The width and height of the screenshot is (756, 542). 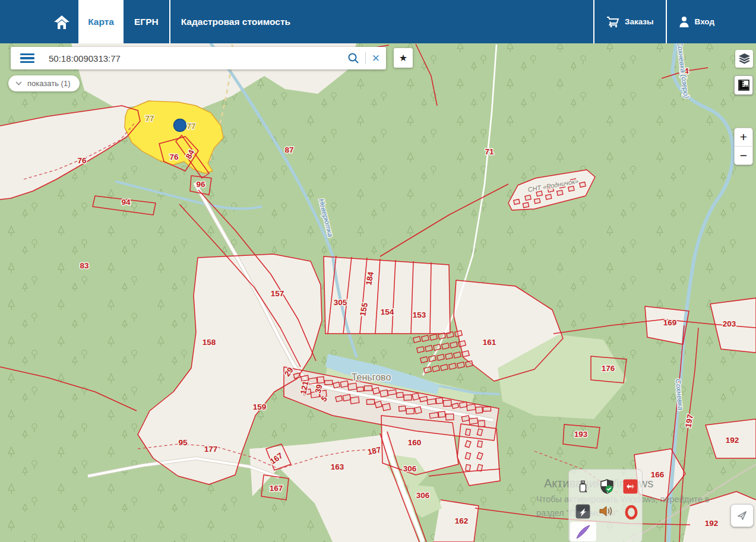 What do you see at coordinates (353, 58) in the screenshot?
I see `search-submit-button` at bounding box center [353, 58].